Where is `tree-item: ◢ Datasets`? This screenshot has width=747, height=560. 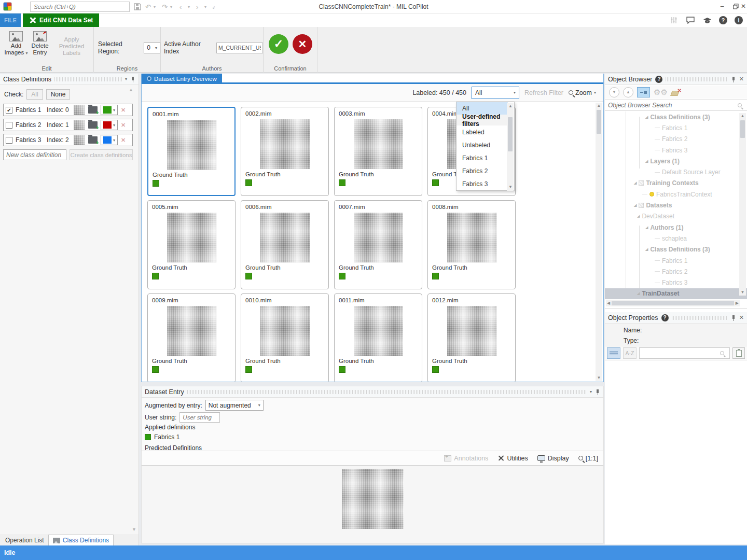
tree-item: ◢ Datasets is located at coordinates (676, 205).